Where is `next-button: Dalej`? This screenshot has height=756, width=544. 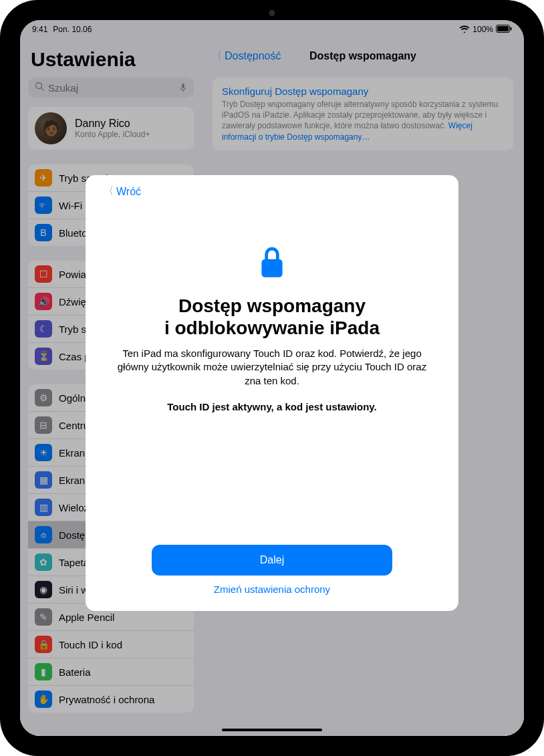 next-button: Dalej is located at coordinates (272, 560).